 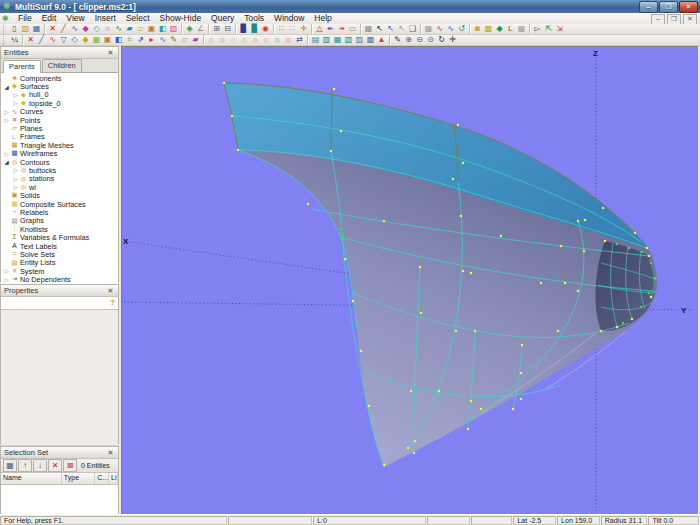 I want to click on properties-input, so click(x=54, y=303).